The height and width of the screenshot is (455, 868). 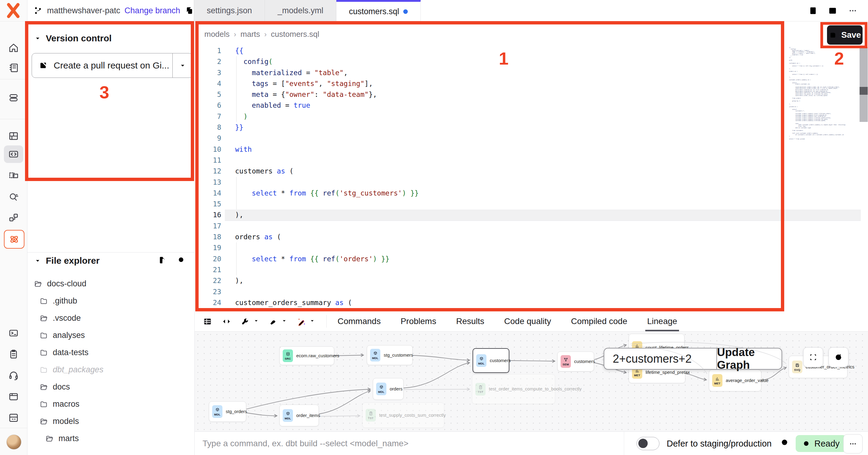 I want to click on update-graph-button: Update Graph, so click(x=749, y=359).